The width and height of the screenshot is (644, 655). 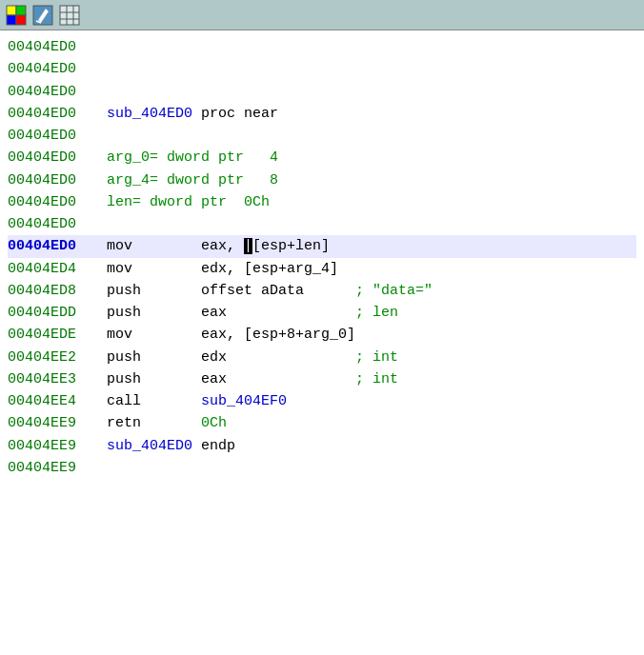 What do you see at coordinates (322, 268) in the screenshot?
I see `code-line-mov-edx: 00404ED4 mov edx, [esp+arg_4]` at bounding box center [322, 268].